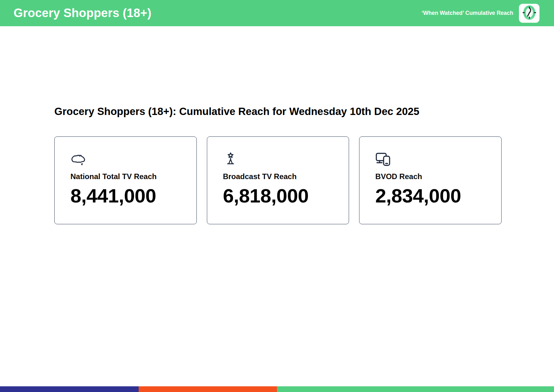  Describe the element at coordinates (416, 389) in the screenshot. I see `footer-green-segment` at that location.